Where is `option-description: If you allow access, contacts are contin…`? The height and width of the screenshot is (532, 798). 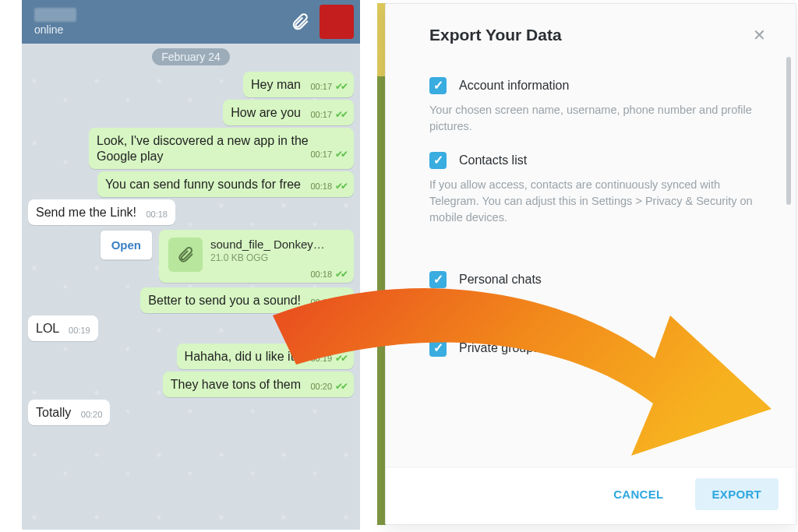 option-description: If you allow access, contacts are contin… is located at coordinates (601, 201).